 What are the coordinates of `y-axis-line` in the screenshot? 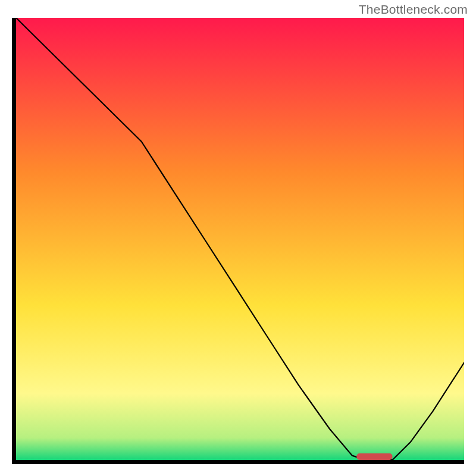 It's located at (14, 241).